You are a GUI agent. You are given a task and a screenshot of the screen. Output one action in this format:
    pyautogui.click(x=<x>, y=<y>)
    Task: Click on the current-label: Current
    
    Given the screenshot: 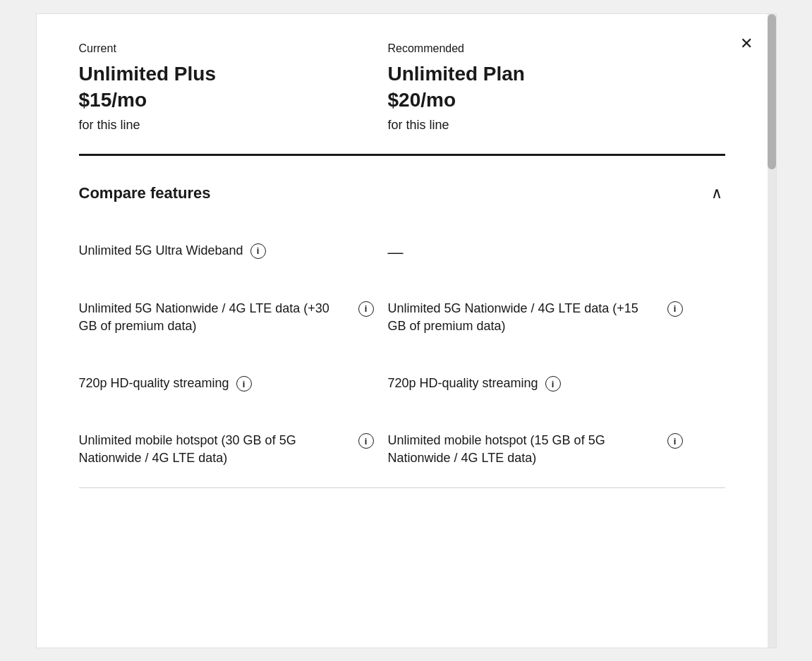 What is the action you would take?
    pyautogui.click(x=219, y=49)
    